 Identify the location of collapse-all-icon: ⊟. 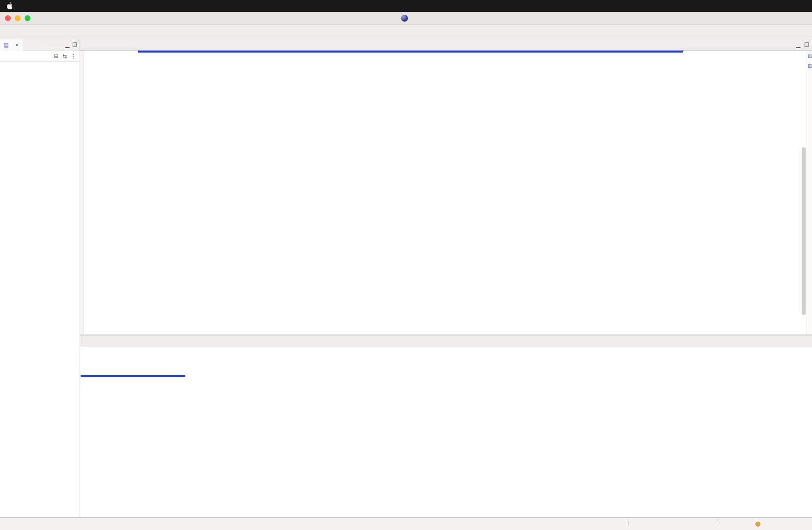
(56, 56).